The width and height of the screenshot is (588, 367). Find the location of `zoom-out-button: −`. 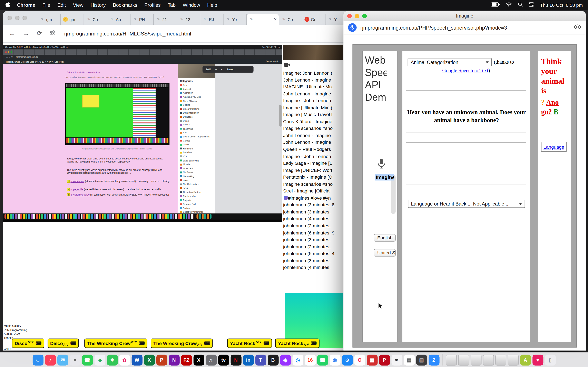

zoom-out-button: − is located at coordinates (216, 69).